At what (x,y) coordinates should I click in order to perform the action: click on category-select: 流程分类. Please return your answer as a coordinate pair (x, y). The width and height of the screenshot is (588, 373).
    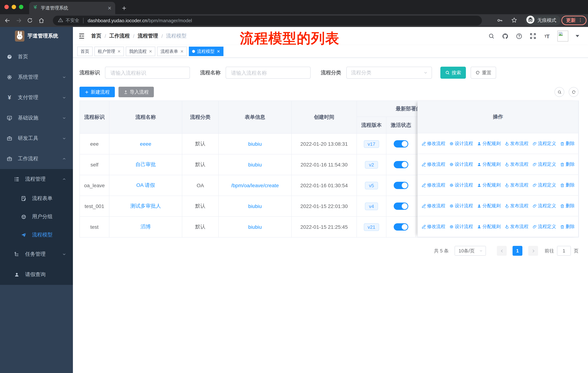
    Looking at the image, I should click on (389, 73).